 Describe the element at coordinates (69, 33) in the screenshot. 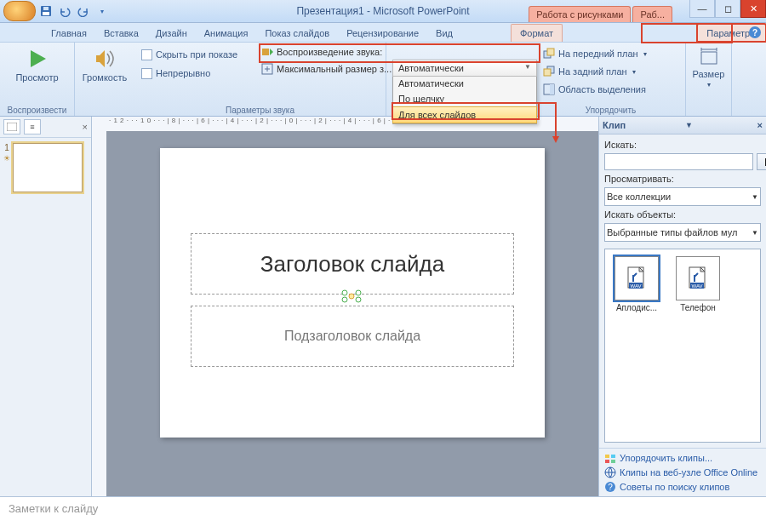

I see `tab-home: Главная` at that location.